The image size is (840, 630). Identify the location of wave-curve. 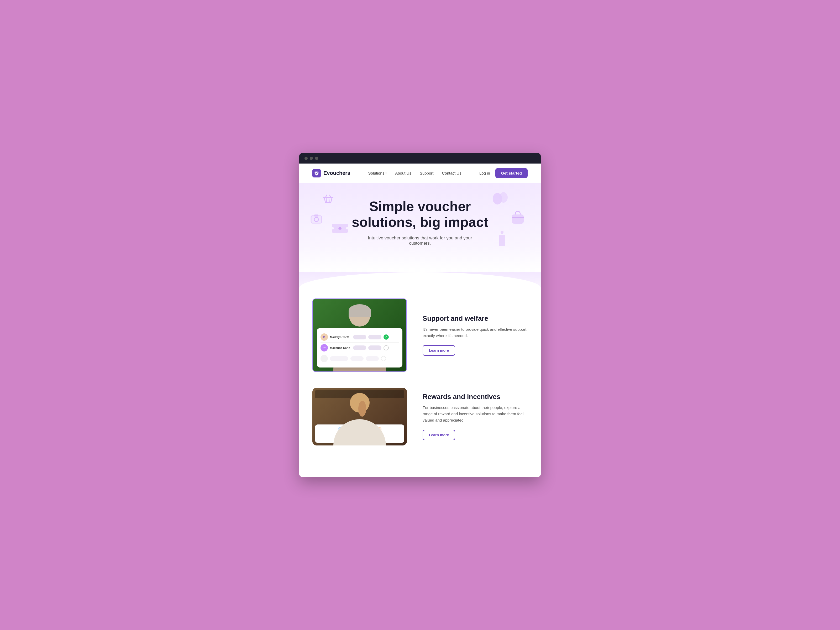
(420, 280).